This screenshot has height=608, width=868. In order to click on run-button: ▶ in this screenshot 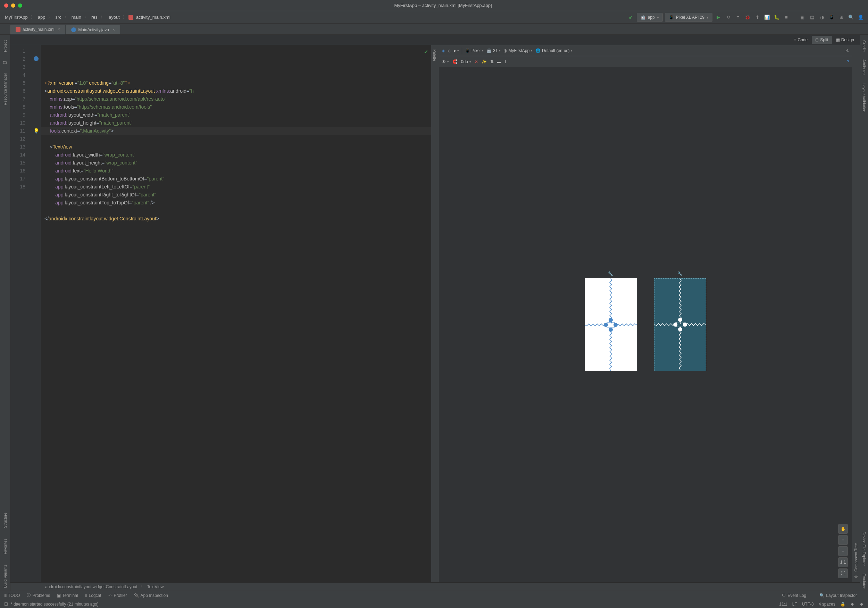, I will do `click(718, 17)`.